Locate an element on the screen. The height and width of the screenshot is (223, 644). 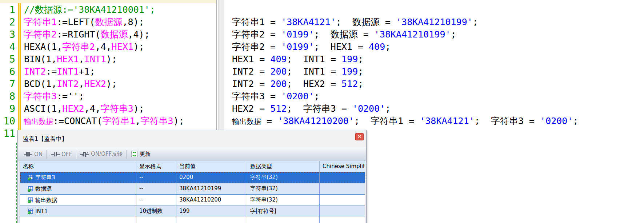
column-header-value: 当前值 is located at coordinates (212, 167).